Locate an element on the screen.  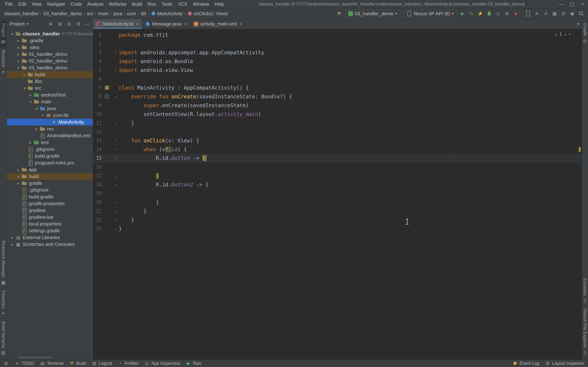
project-tree-row: CMainActivity is located at coordinates (50, 122).